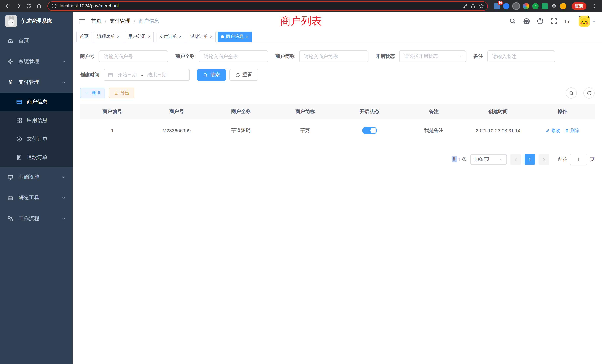 This screenshot has width=602, height=364. What do you see at coordinates (19, 120) in the screenshot?
I see `grid-icon` at bounding box center [19, 120].